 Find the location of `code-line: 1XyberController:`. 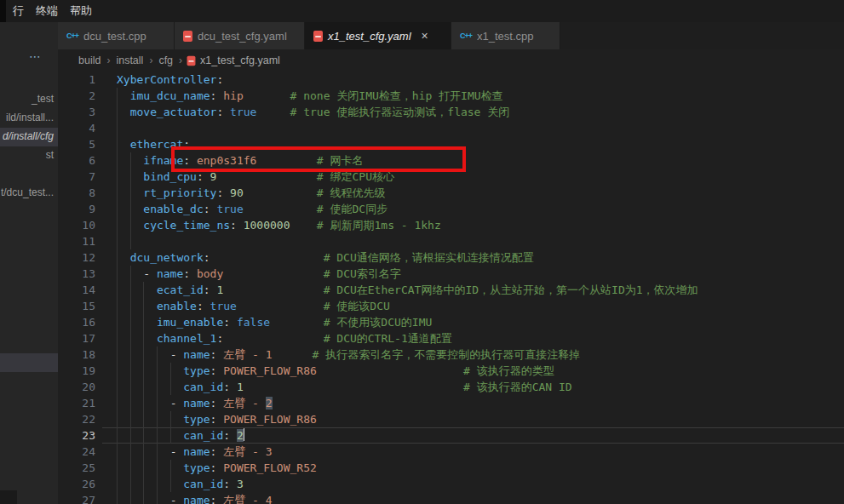

code-line: 1XyberController: is located at coordinates (451, 80).